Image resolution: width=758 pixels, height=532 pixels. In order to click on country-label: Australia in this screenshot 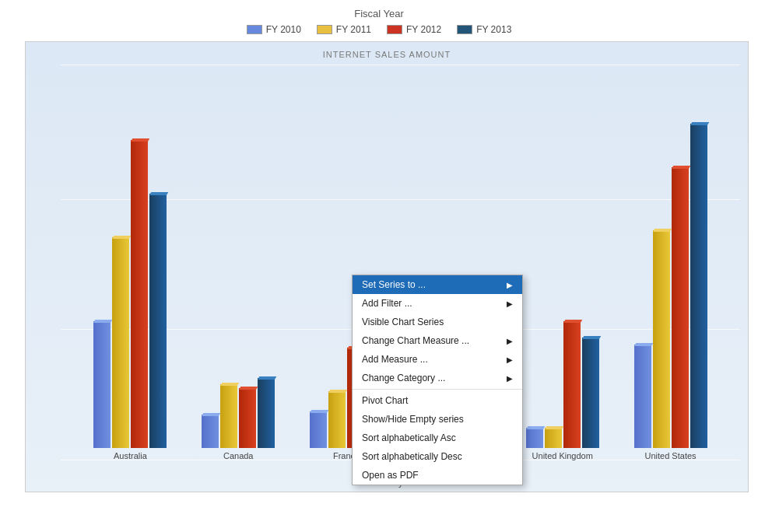, I will do `click(131, 456)`.